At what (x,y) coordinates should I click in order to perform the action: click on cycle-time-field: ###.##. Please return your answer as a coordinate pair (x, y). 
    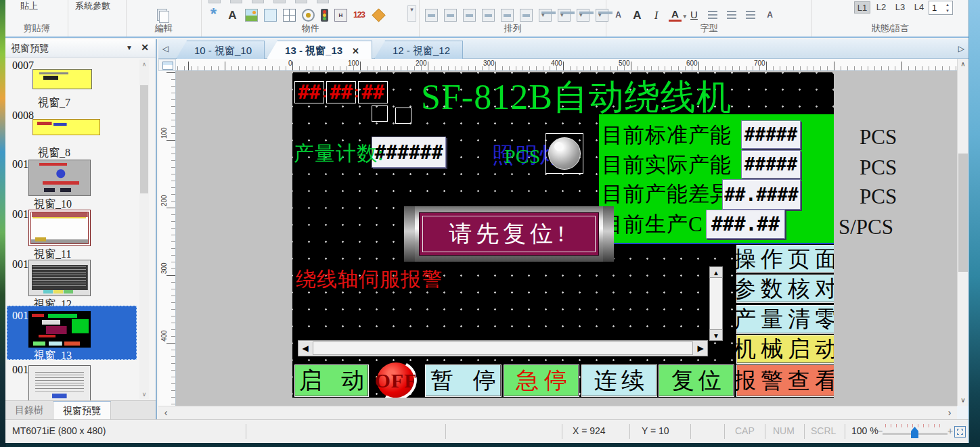
    Looking at the image, I should click on (746, 225).